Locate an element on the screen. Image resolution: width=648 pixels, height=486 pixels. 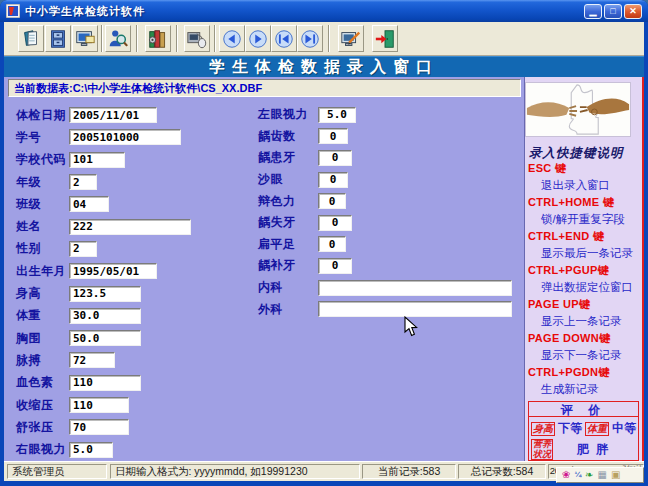
mouse-device-button is located at coordinates (197, 38).